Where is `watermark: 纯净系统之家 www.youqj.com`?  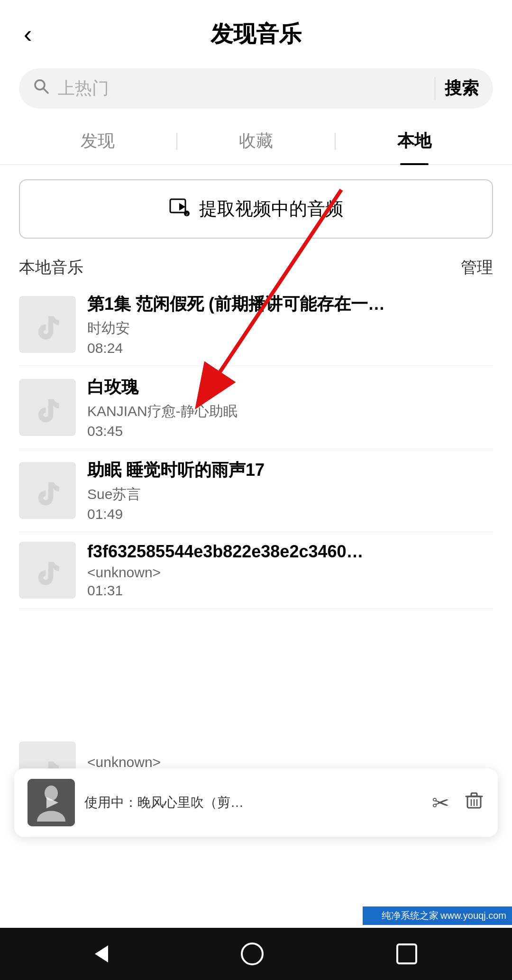
watermark: 纯净系统之家 www.youqj.com is located at coordinates (437, 915).